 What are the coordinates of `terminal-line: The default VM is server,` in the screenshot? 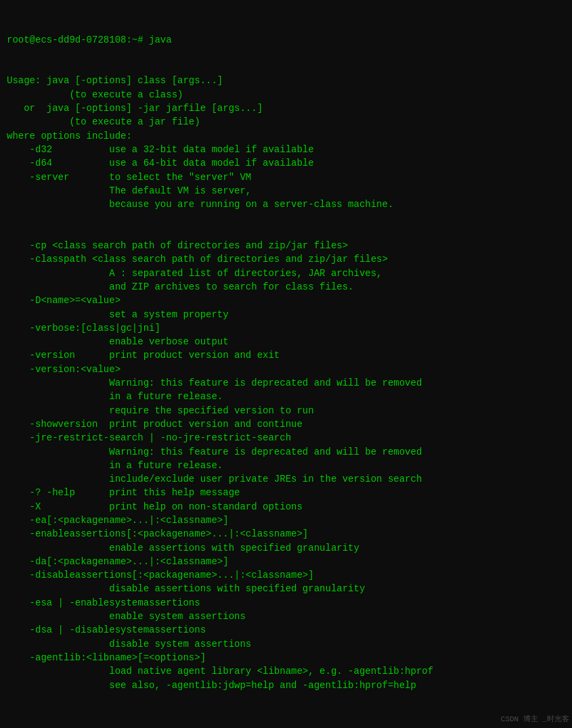 It's located at (286, 191).